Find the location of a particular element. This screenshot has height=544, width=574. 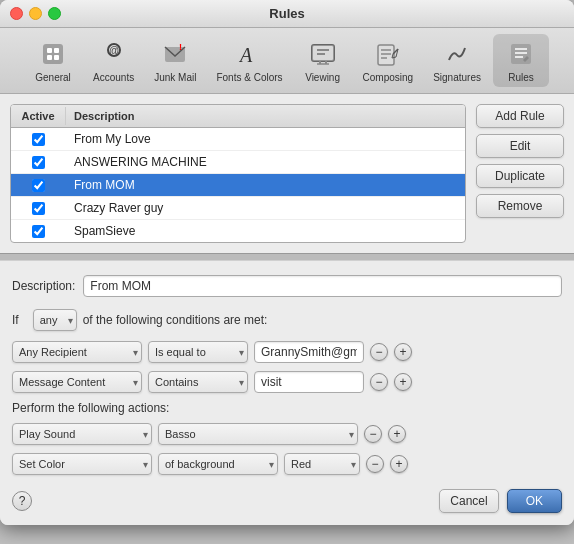

rules-icon is located at coordinates (521, 54).